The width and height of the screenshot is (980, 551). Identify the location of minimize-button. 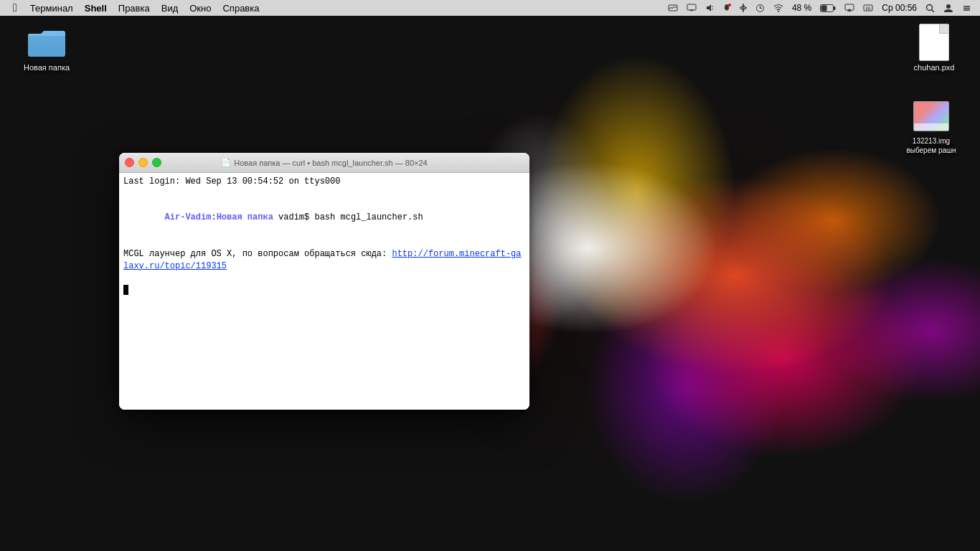
(143, 162).